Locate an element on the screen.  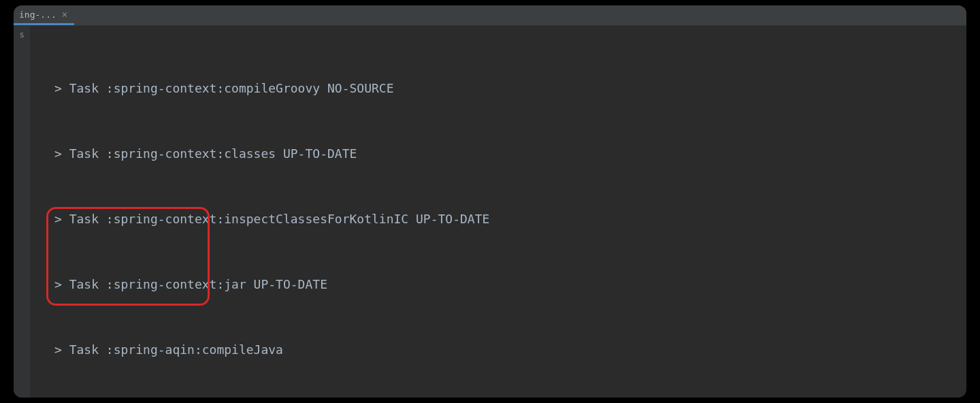
tab-run-config: ing-... × is located at coordinates (44, 15).